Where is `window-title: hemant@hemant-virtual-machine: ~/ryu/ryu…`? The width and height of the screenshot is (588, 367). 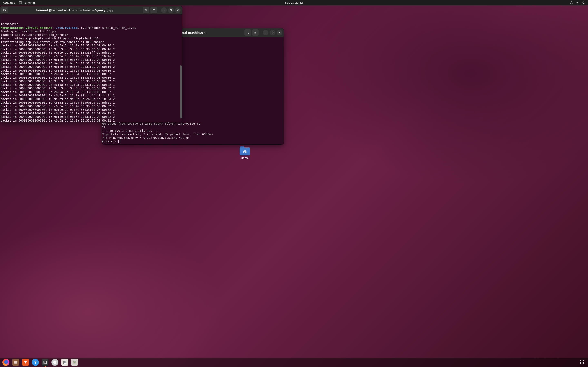 window-title: hemant@hemant-virtual-machine: ~/ryu/ryu… is located at coordinates (75, 10).